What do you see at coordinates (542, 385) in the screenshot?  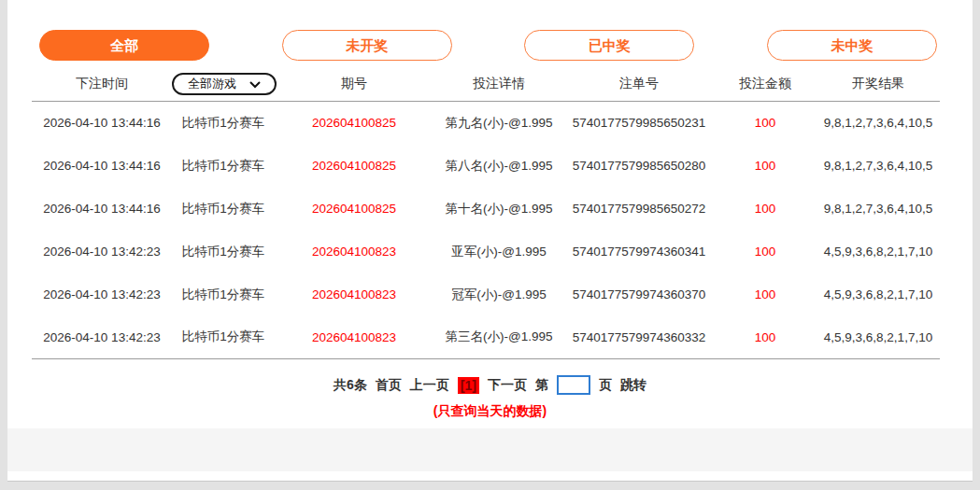 I see `page-prefix-label: 第` at bounding box center [542, 385].